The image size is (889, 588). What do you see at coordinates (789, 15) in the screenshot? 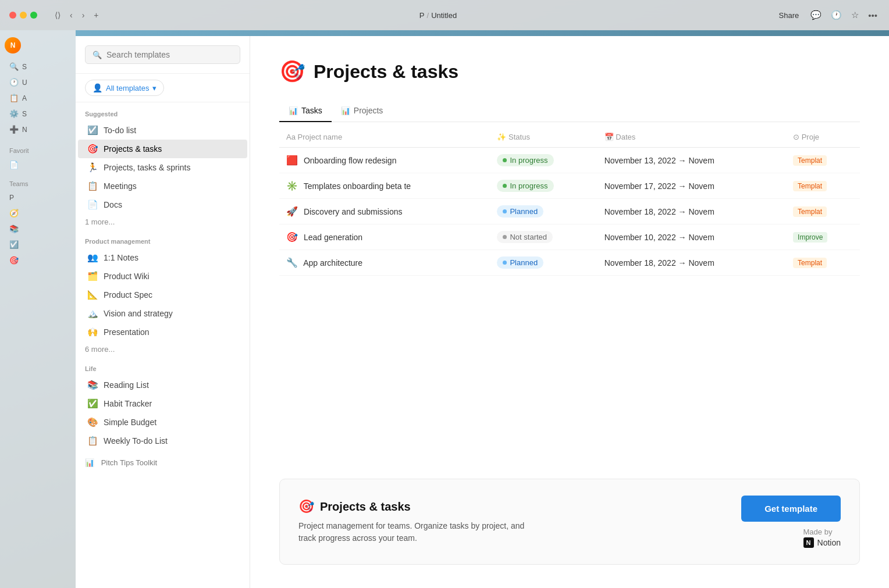
I see `share-button: Share` at bounding box center [789, 15].